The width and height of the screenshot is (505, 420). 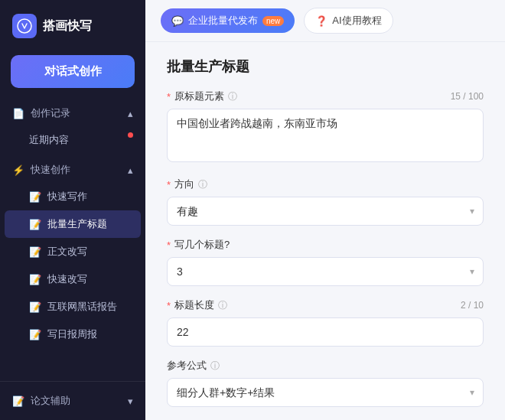 I want to click on formula-info-icon: ⓘ, so click(x=215, y=366).